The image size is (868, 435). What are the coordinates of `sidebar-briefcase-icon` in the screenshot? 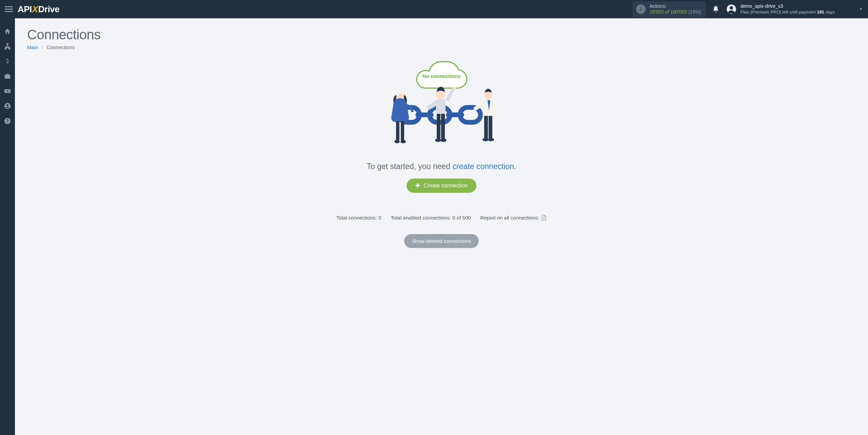 It's located at (7, 76).